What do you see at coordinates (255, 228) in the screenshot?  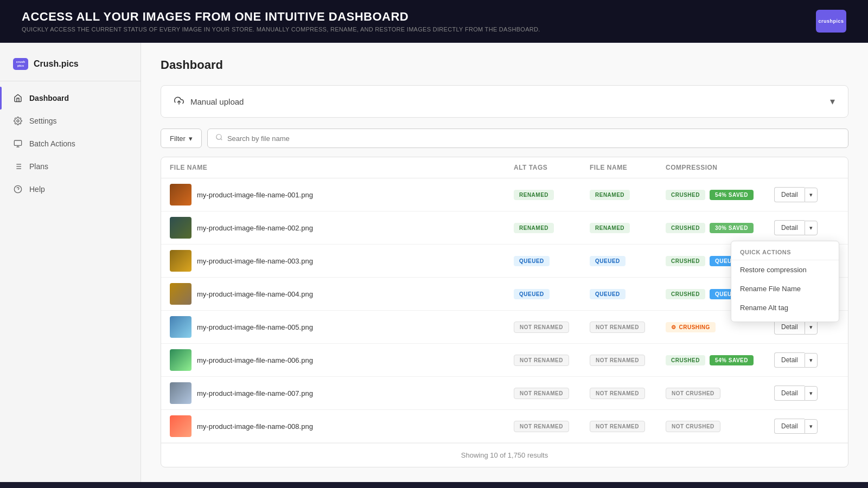 I see `filename: my-product-image-file-name-002.png` at bounding box center [255, 228].